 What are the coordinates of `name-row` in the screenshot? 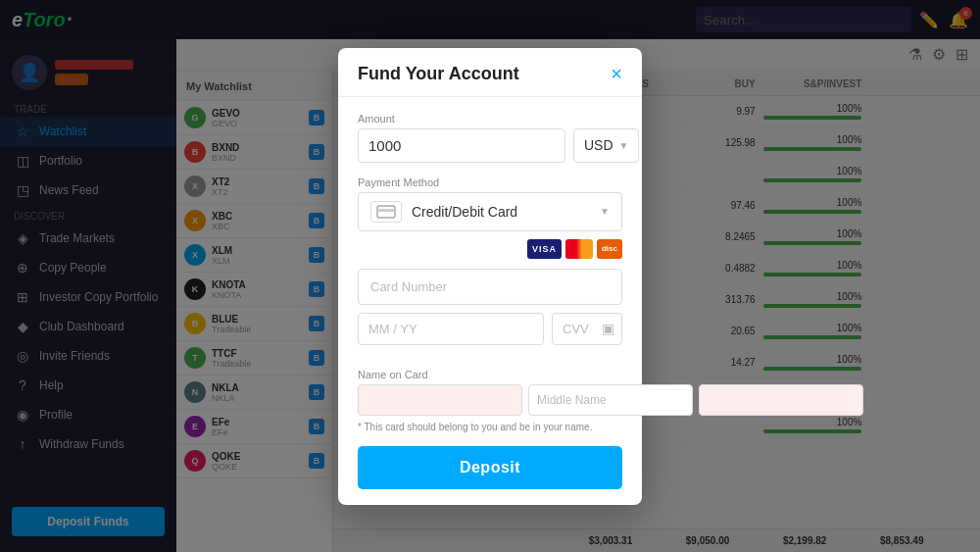 It's located at (490, 400).